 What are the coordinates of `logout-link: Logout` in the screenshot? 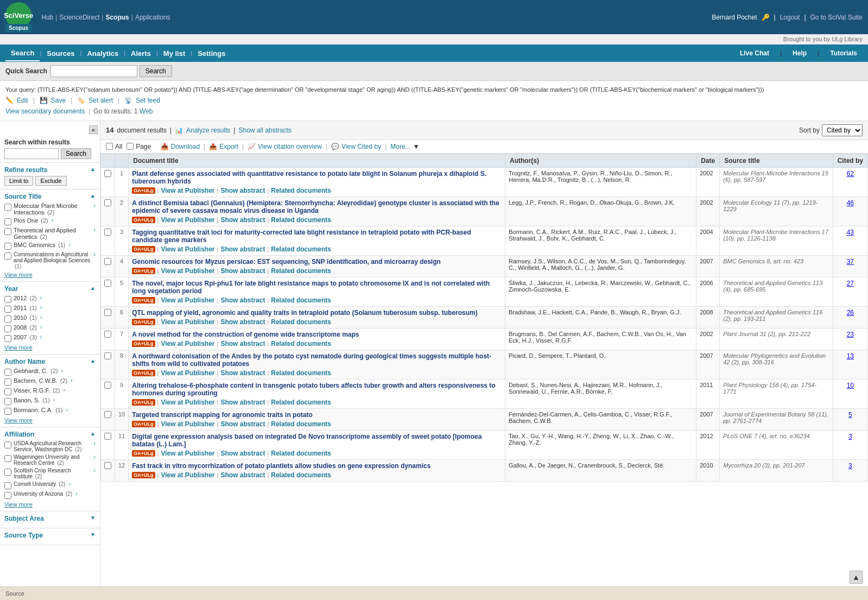 It's located at (790, 17).